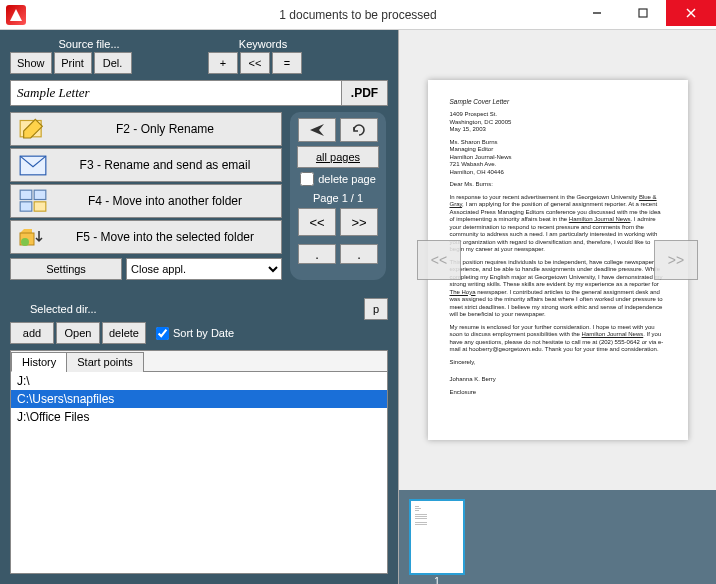  What do you see at coordinates (124, 333) in the screenshot?
I see `delete-dir-button: delete` at bounding box center [124, 333].